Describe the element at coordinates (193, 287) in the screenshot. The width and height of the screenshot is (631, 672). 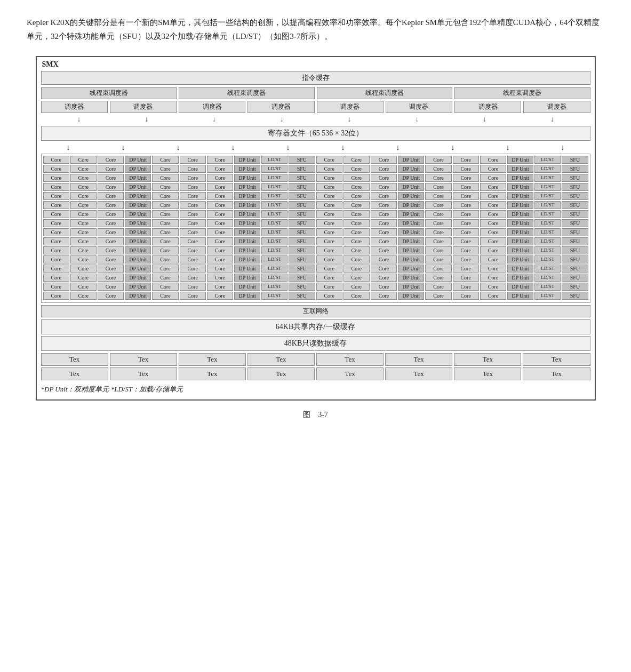
I see `core-cell-r14-c5: Core` at that location.